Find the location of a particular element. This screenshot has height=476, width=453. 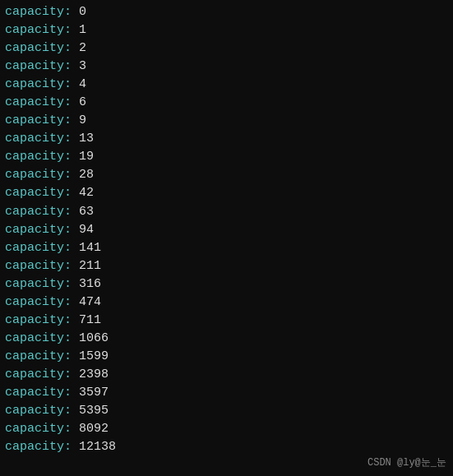

terminal-line: capacity: 19 is located at coordinates (227, 157).